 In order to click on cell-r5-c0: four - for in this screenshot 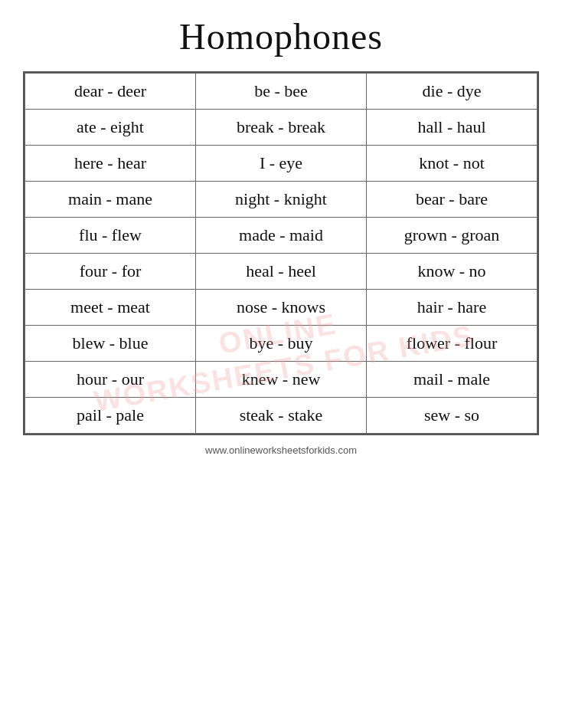, I will do `click(110, 271)`.